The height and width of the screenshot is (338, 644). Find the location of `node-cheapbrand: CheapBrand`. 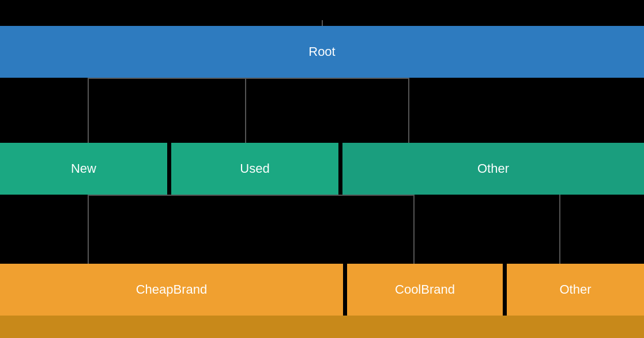

node-cheapbrand: CheapBrand is located at coordinates (172, 290).